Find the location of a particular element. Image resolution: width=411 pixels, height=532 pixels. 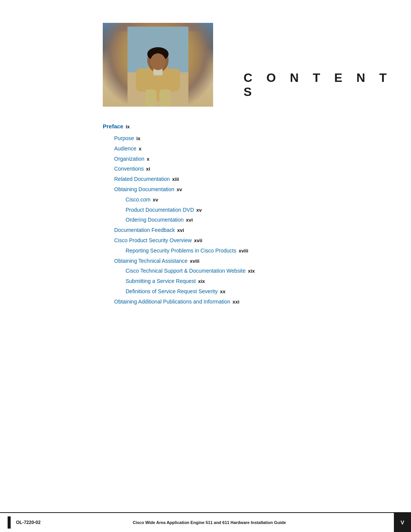

contents-title: C O N T E N T S is located at coordinates (327, 85).